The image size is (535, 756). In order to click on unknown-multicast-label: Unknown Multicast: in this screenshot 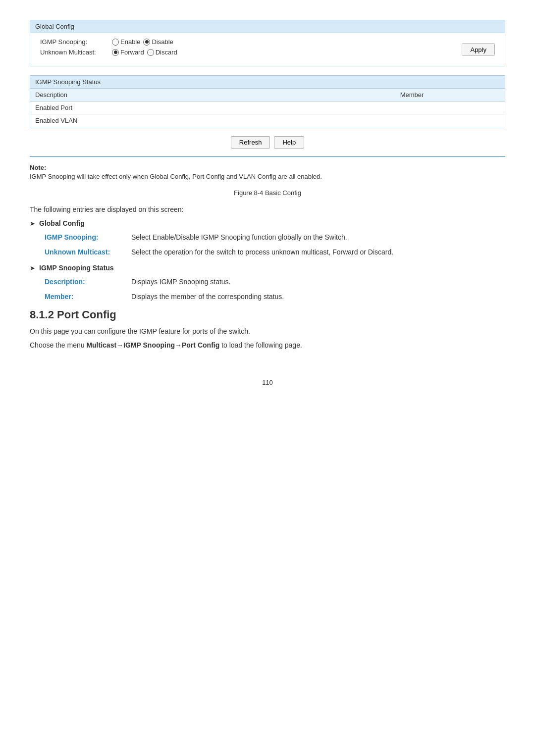, I will do `click(76, 52)`.